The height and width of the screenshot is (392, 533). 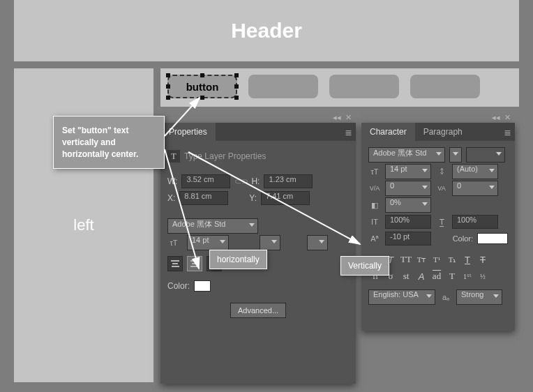 What do you see at coordinates (375, 188) in the screenshot?
I see `va-icon: V/A` at bounding box center [375, 188].